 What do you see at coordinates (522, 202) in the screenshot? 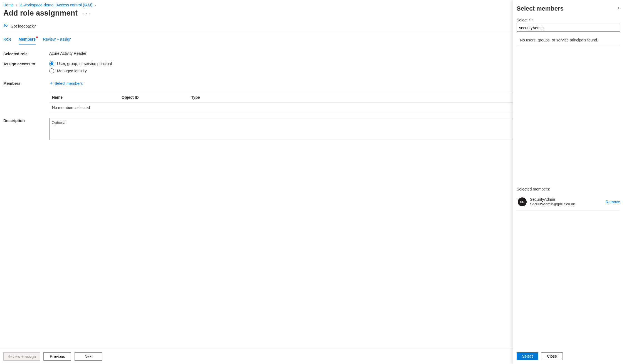
I see `avatar: SE` at bounding box center [522, 202].